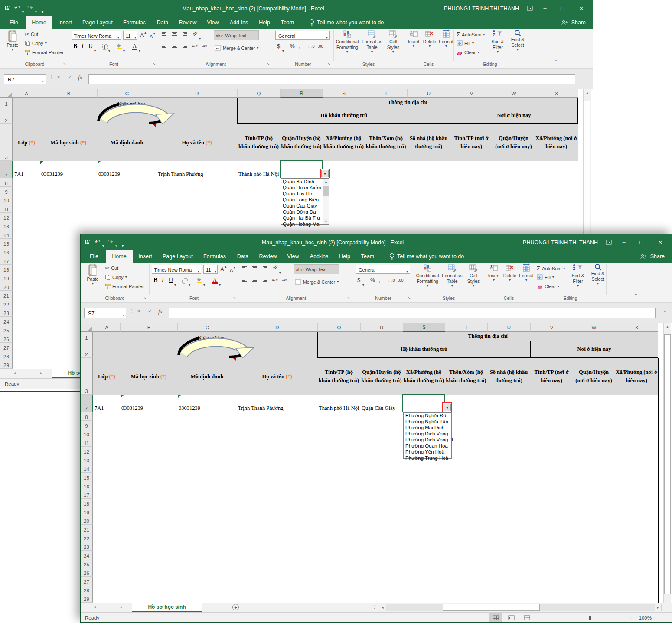 The width and height of the screenshot is (672, 623). Describe the element at coordinates (277, 529) in the screenshot. I see `cell-D21` at that location.